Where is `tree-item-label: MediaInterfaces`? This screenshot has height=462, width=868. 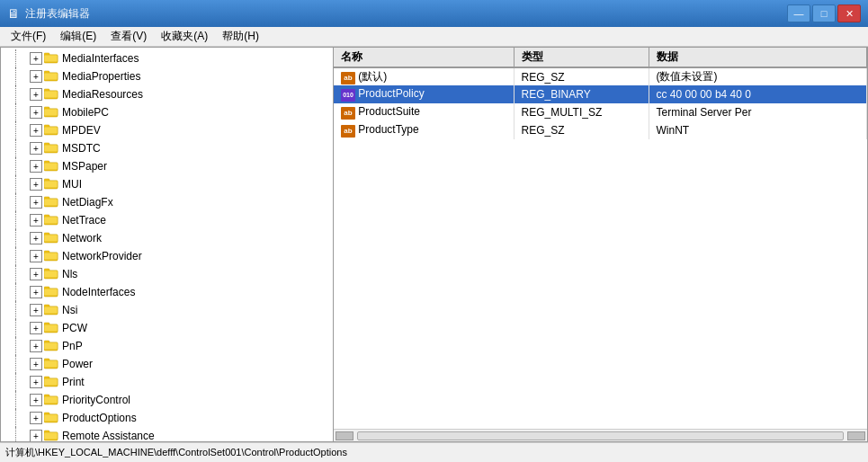 tree-item-label: MediaInterfaces is located at coordinates (101, 58).